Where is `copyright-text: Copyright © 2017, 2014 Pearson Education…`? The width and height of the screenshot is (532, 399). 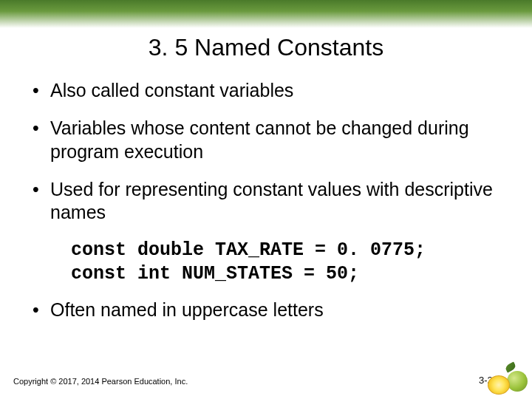
copyright-text: Copyright © 2017, 2014 Pearson Education… is located at coordinates (100, 381).